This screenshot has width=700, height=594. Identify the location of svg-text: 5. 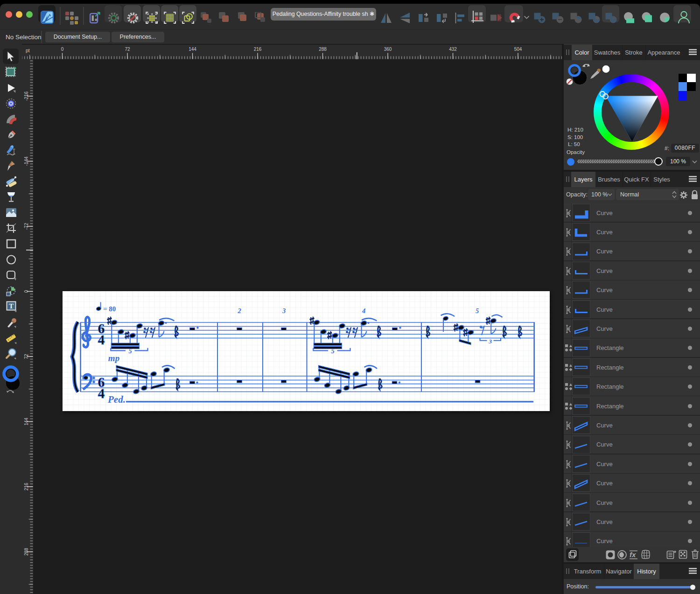
(477, 311).